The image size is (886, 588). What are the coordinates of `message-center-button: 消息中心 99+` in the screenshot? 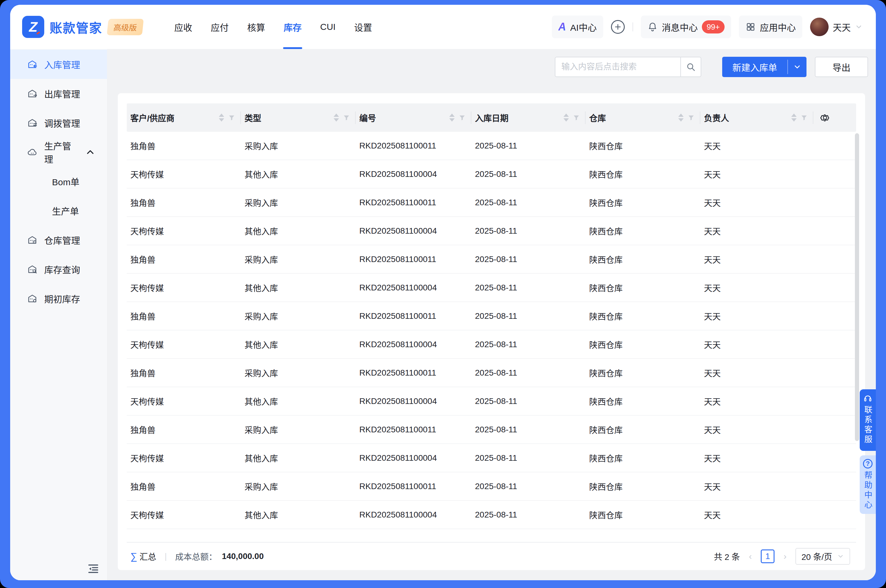 It's located at (686, 27).